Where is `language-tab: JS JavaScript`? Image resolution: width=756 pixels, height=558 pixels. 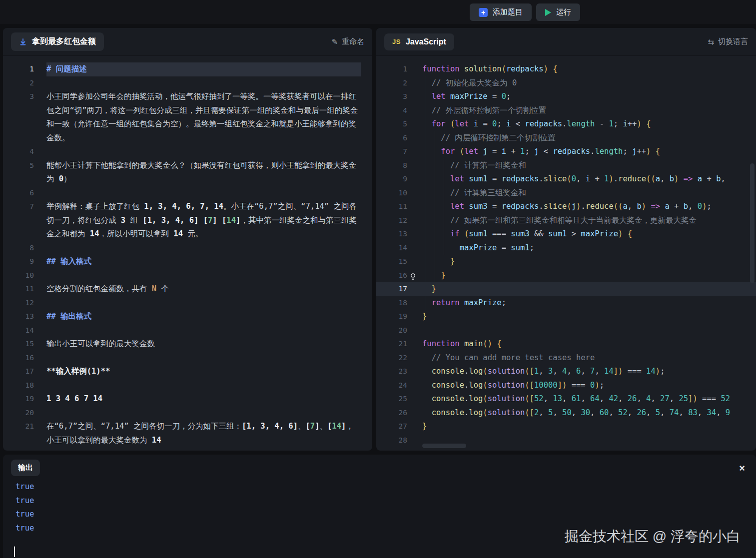
language-tab: JS JavaScript is located at coordinates (419, 42).